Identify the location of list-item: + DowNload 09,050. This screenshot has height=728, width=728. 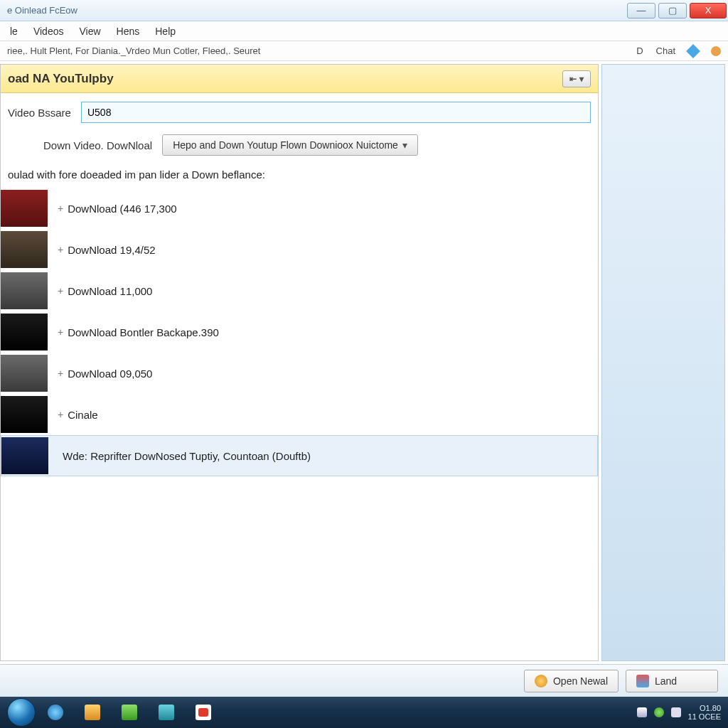
(299, 373).